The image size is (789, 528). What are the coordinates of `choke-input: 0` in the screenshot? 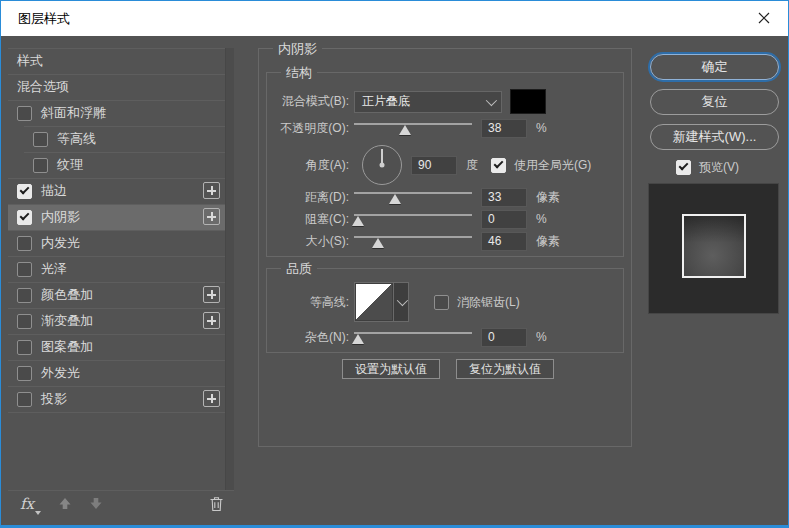 It's located at (504, 220).